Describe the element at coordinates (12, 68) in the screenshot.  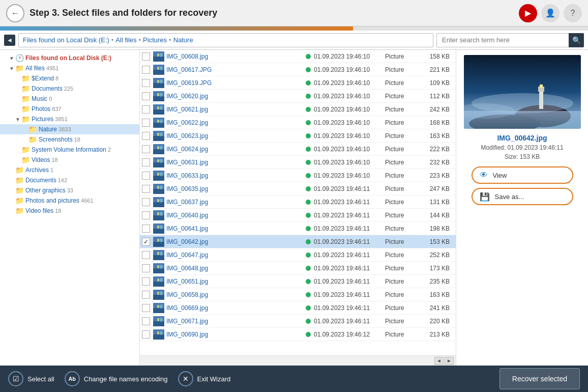
I see `all-files-toggle: ▼` at that location.